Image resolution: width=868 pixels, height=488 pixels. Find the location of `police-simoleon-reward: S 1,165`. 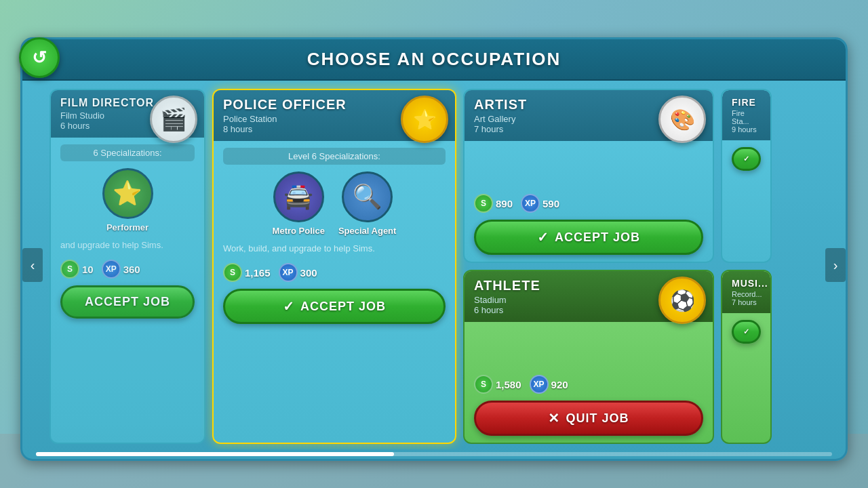

police-simoleon-reward: S 1,165 is located at coordinates (247, 272).